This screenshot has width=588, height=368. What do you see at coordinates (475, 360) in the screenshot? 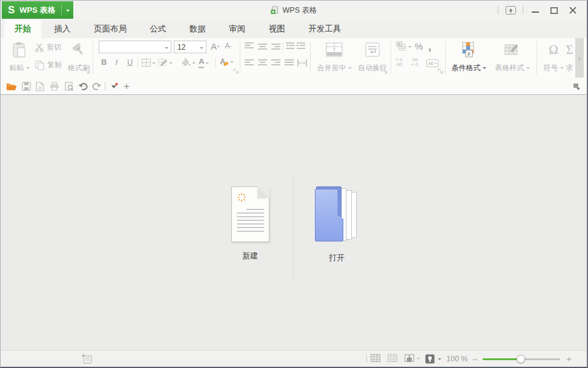
I see `zoom-out-button: −` at bounding box center [475, 360].